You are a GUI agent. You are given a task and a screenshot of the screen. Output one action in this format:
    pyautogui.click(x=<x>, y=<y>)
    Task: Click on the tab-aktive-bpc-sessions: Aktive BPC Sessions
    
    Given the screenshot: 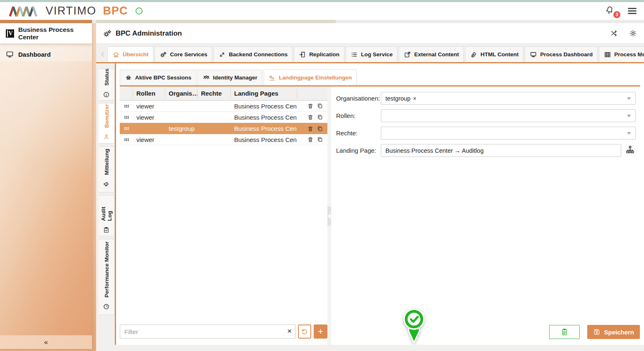 What is the action you would take?
    pyautogui.click(x=158, y=77)
    